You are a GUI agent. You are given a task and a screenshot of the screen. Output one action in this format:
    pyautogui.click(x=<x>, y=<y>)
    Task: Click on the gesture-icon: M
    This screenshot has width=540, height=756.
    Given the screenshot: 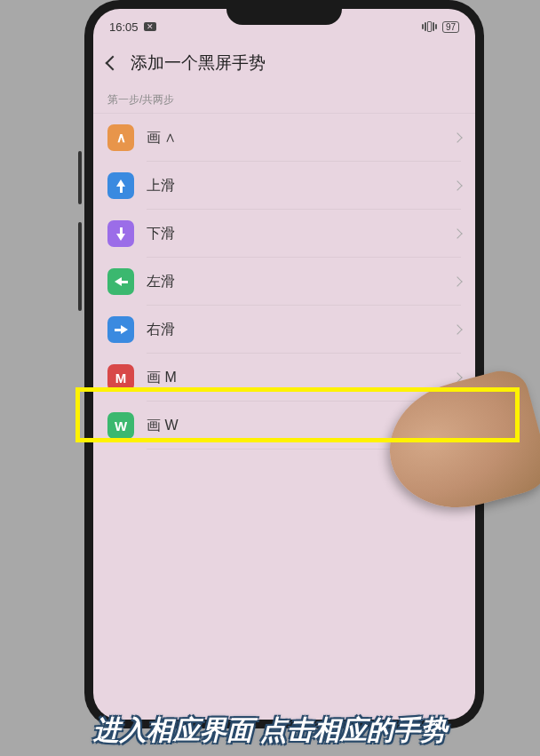 What is the action you would take?
    pyautogui.click(x=121, y=378)
    